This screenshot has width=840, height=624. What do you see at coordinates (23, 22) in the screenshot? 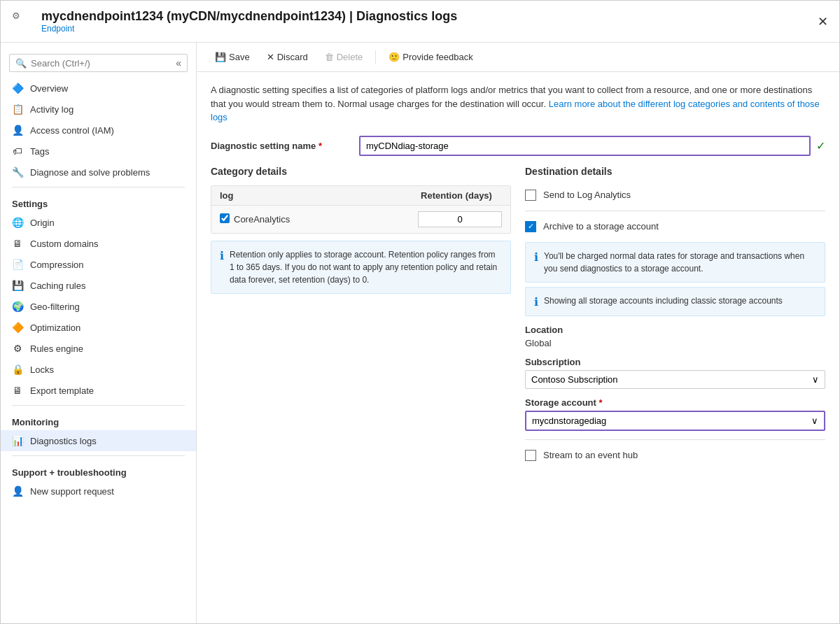
I see `gear-icon: ⚙` at bounding box center [23, 22].